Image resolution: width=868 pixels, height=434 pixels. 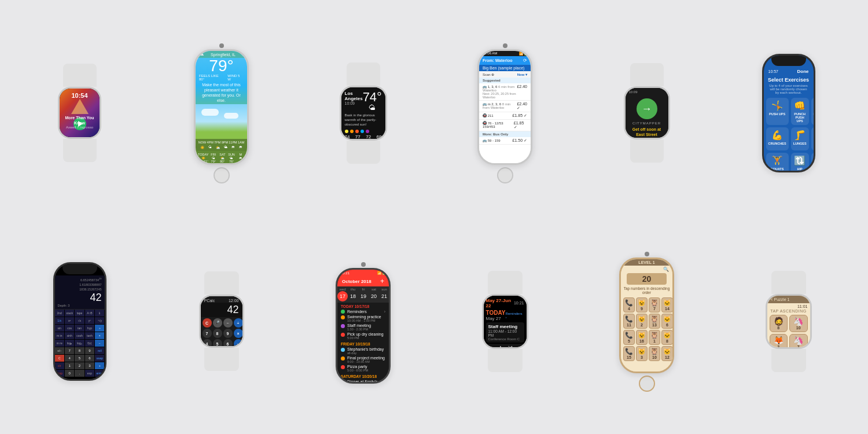 What do you see at coordinates (667, 321) in the screenshot?
I see `tile-6: 🐱6` at bounding box center [667, 321].